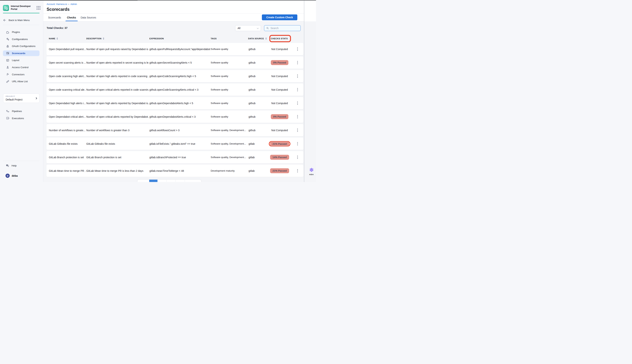 This screenshot has height=364, width=632. I want to click on tab-checks: Checks, so click(72, 18).